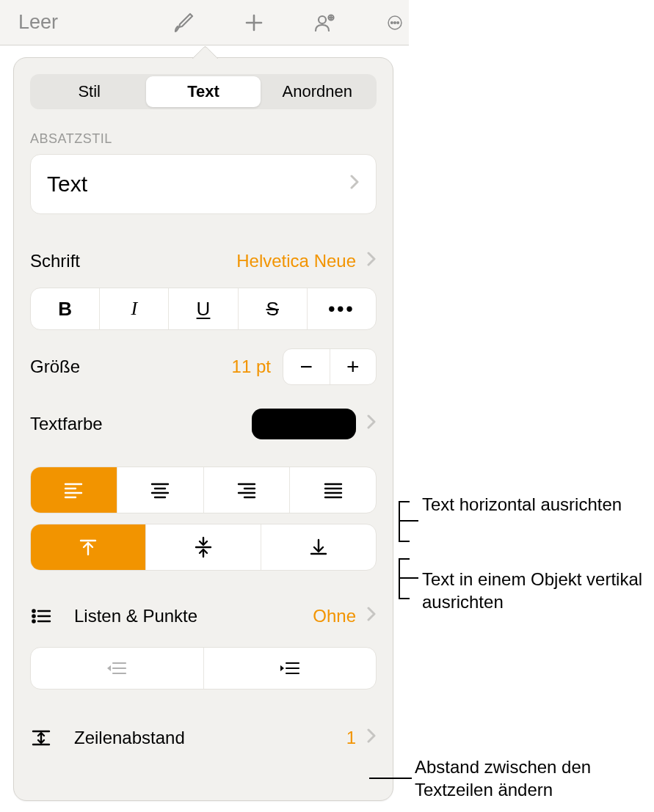  I want to click on italic-button: I, so click(134, 309).